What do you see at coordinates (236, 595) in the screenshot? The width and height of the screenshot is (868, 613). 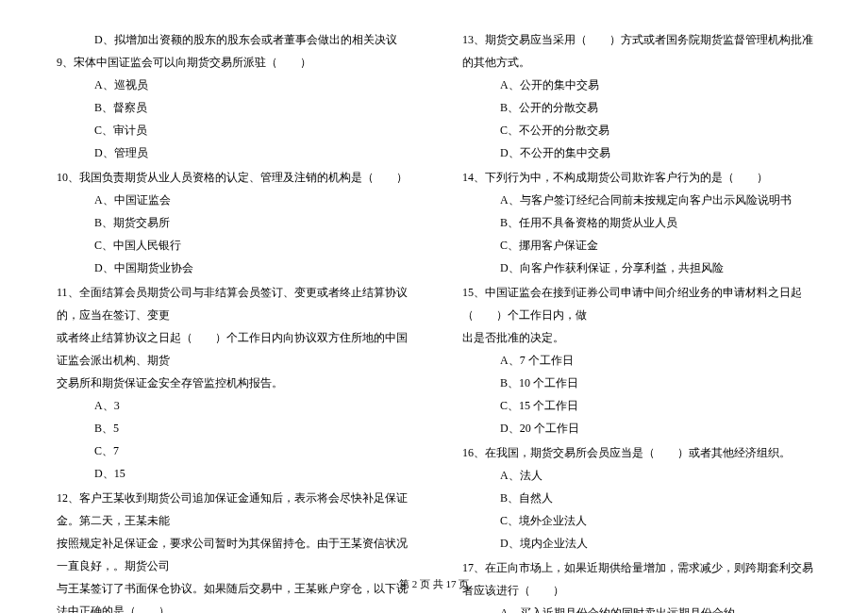 I see `q12-line3: 与王某签订了书面保仓协议。如果随后交易中，王某账户穿仓，以下说法中正确的是（ ）` at bounding box center [236, 595].